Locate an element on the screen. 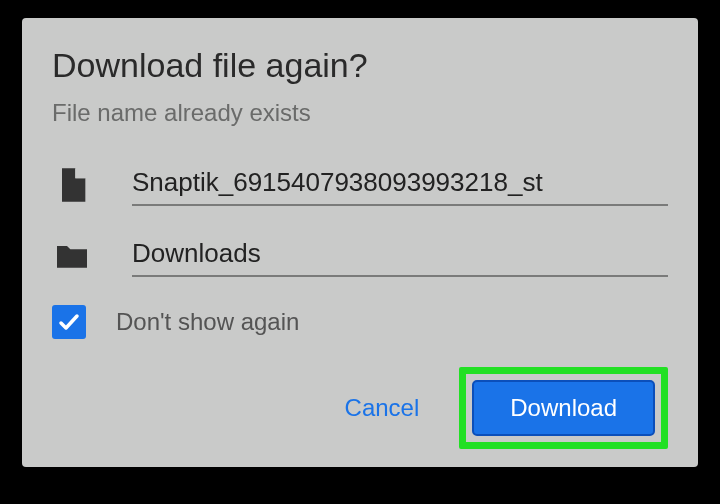 This screenshot has width=720, height=504. filename-row is located at coordinates (360, 184).